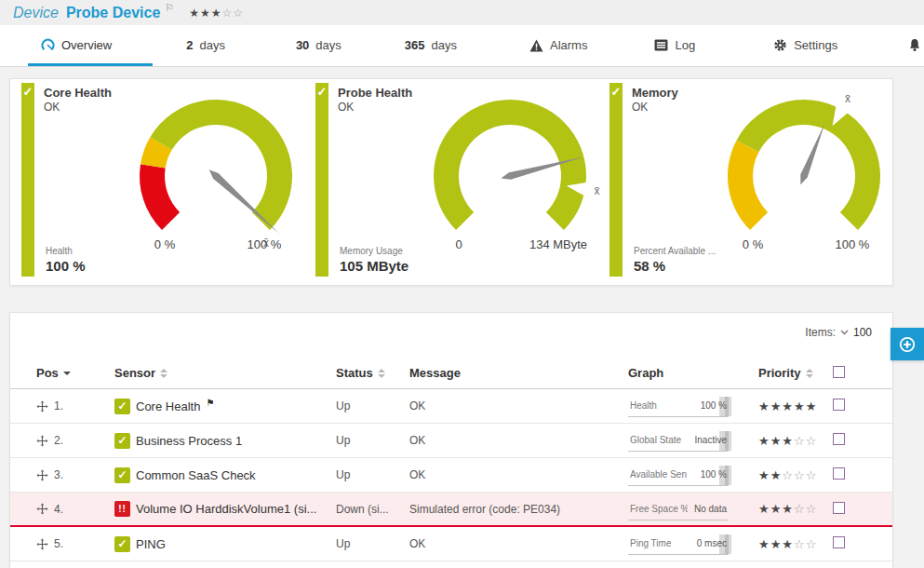  What do you see at coordinates (451, 441) in the screenshot?
I see `table-row: 2.✓Business Process 1UpOKGlobal StateIna…` at bounding box center [451, 441].